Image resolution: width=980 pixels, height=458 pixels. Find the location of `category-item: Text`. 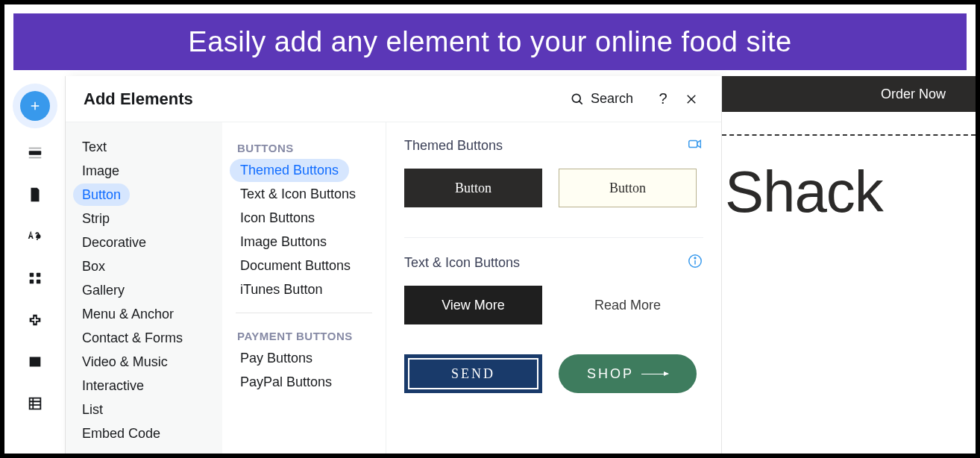

category-item: Text is located at coordinates (94, 147).